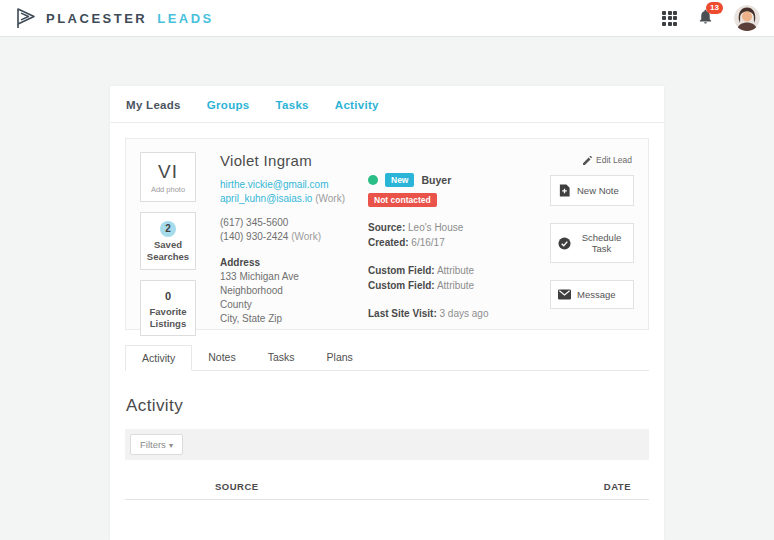  What do you see at coordinates (168, 308) in the screenshot?
I see `favorite-listings-box: 0 Favorite Listings` at bounding box center [168, 308].